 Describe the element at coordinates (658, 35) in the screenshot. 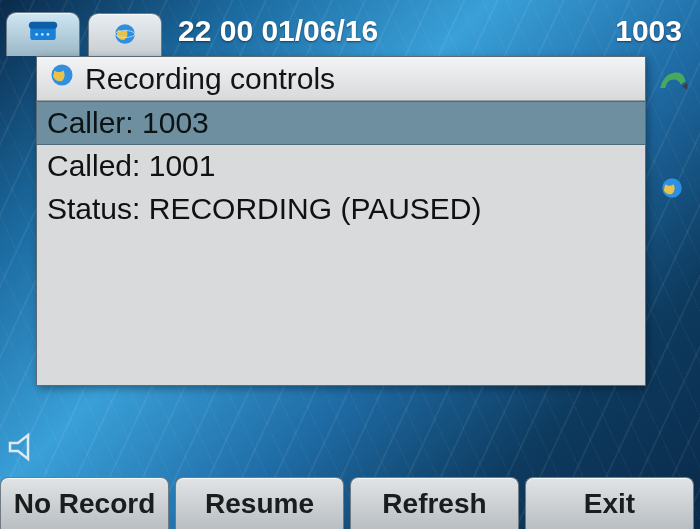

I see `extension-number: 1003` at that location.